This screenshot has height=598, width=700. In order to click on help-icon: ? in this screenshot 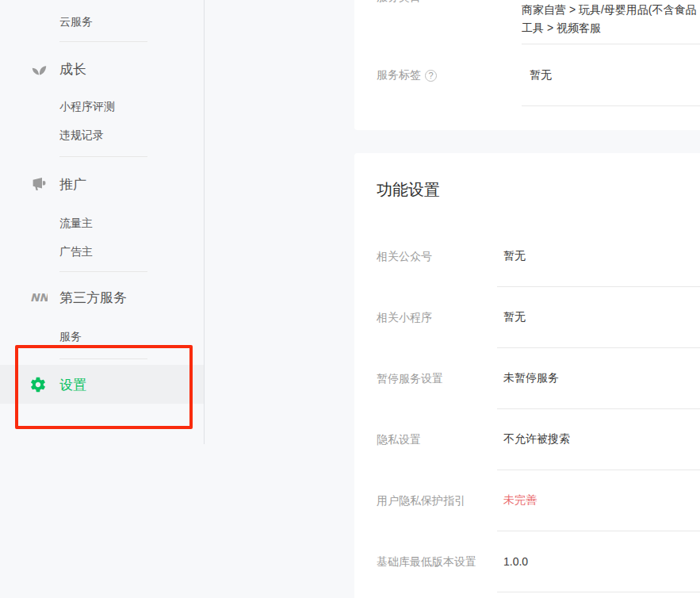, I will do `click(431, 76)`.